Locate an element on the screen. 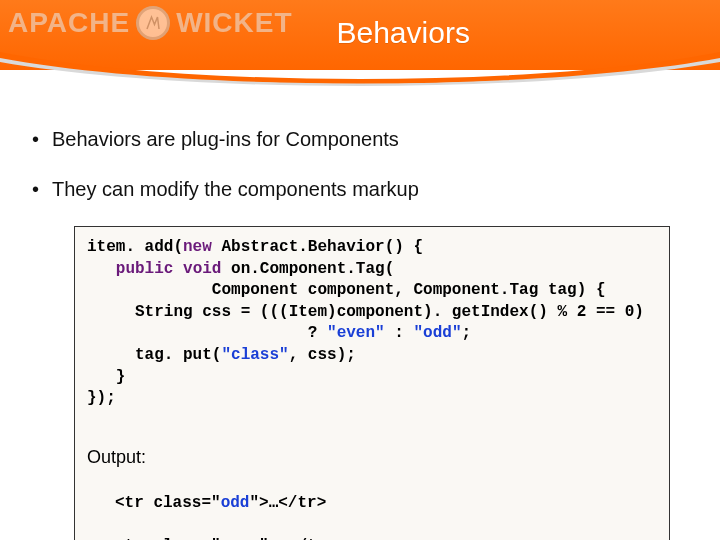 This screenshot has width=720, height=540. code-text: String css = (((Item)component). getInde… is located at coordinates (366, 312).